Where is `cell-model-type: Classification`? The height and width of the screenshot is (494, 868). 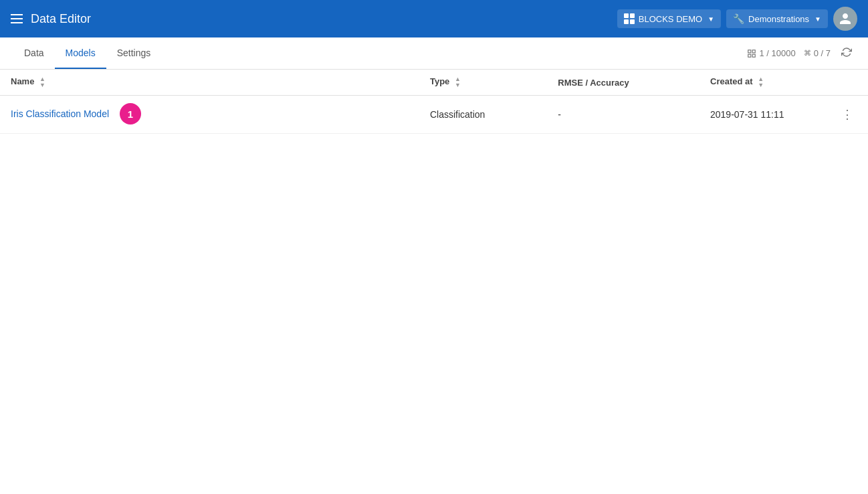 cell-model-type: Classification is located at coordinates (483, 115).